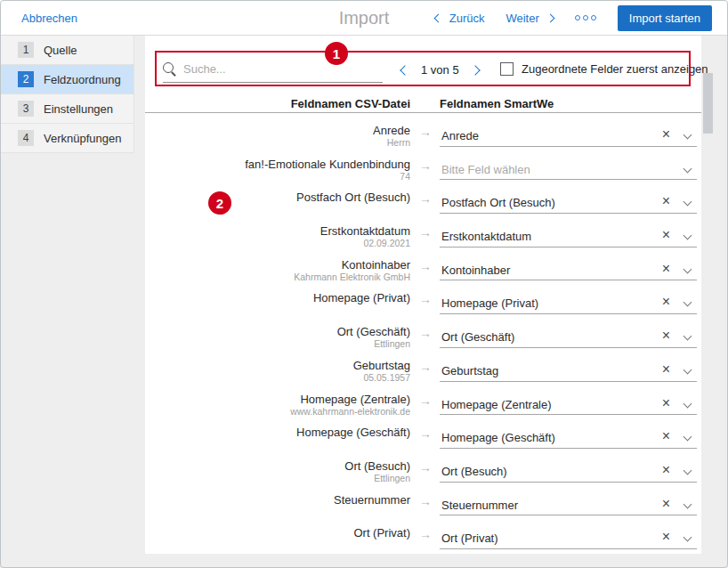 This screenshot has height=568, width=728. I want to click on csv-field-name: Ort (Geschäft), so click(278, 332).